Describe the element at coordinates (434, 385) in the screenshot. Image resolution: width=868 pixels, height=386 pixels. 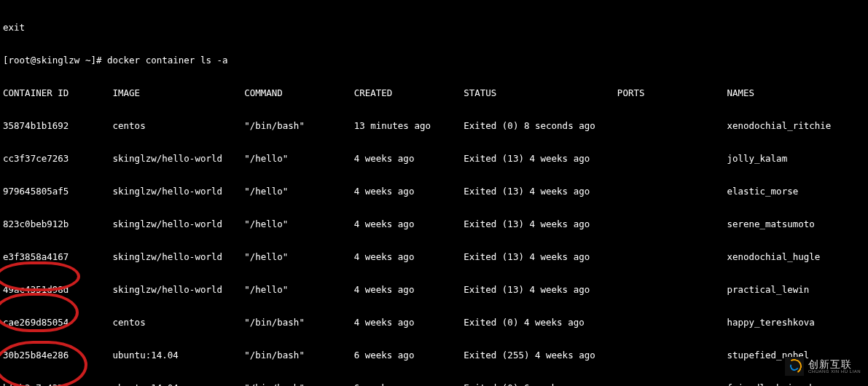
I see `table-row: bf7b2c7a437e ubuntu:14.04 "/bin/bash" 6 …` at that location.